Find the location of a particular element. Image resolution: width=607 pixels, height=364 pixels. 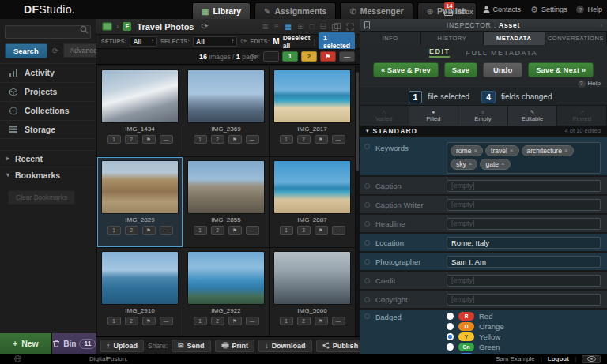

filter-editable: ✎Editable is located at coordinates (533, 115).